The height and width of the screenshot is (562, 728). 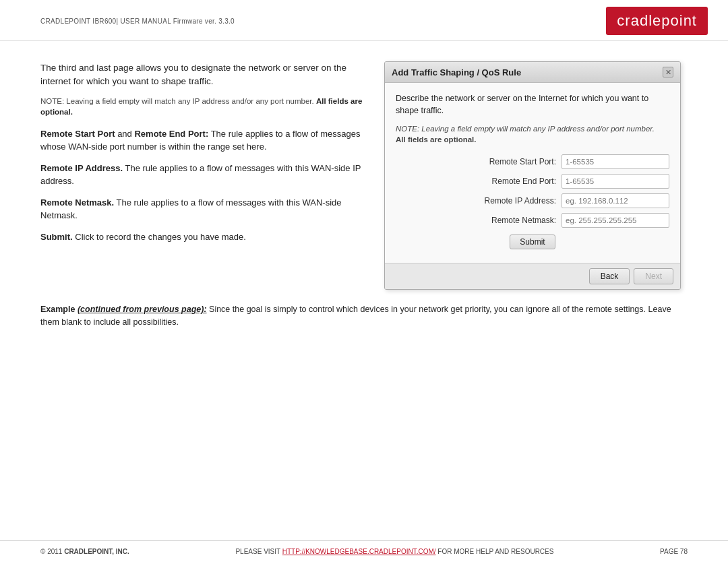 I want to click on logo-text: cradlepoint, so click(x=657, y=20).